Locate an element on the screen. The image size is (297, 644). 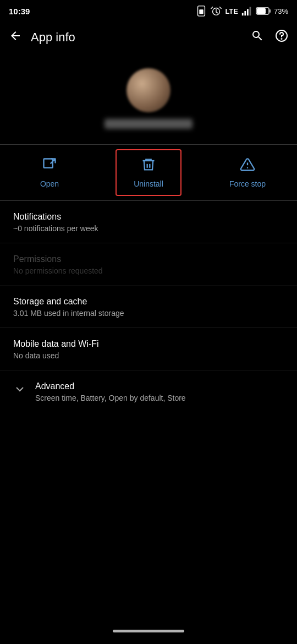
open-button: Open is located at coordinates (50, 173).